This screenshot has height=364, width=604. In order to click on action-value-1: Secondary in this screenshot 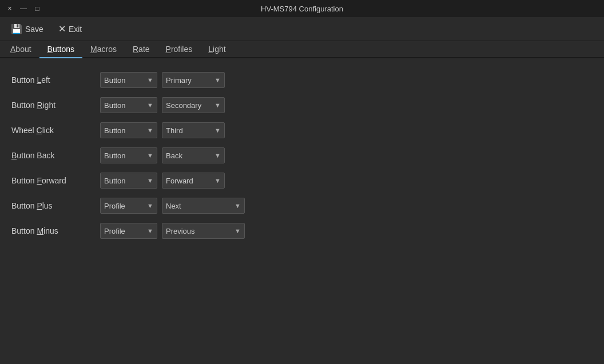, I will do `click(189, 105)`.